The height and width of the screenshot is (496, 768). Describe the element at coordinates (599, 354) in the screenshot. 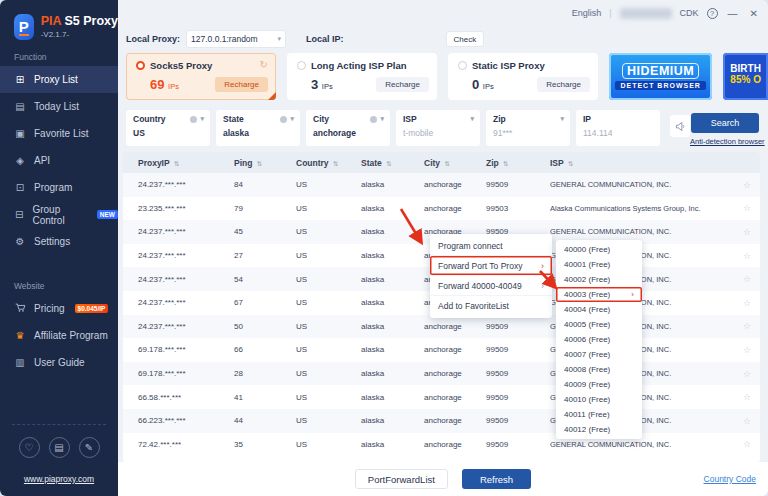

I see `port-option-40007-free: 40007 (Free)` at that location.